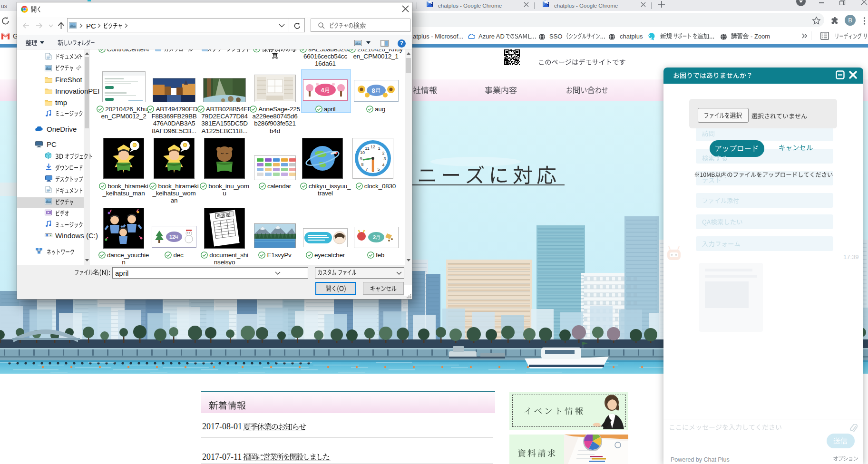 This screenshot has width=868, height=464. I want to click on svg-text: 4, so click(383, 165).